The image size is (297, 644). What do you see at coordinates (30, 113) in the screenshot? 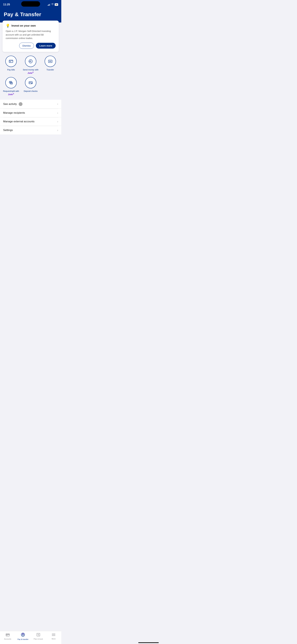
I see `manage-recipients-menu-item: Manage recipients ›` at bounding box center [30, 113].